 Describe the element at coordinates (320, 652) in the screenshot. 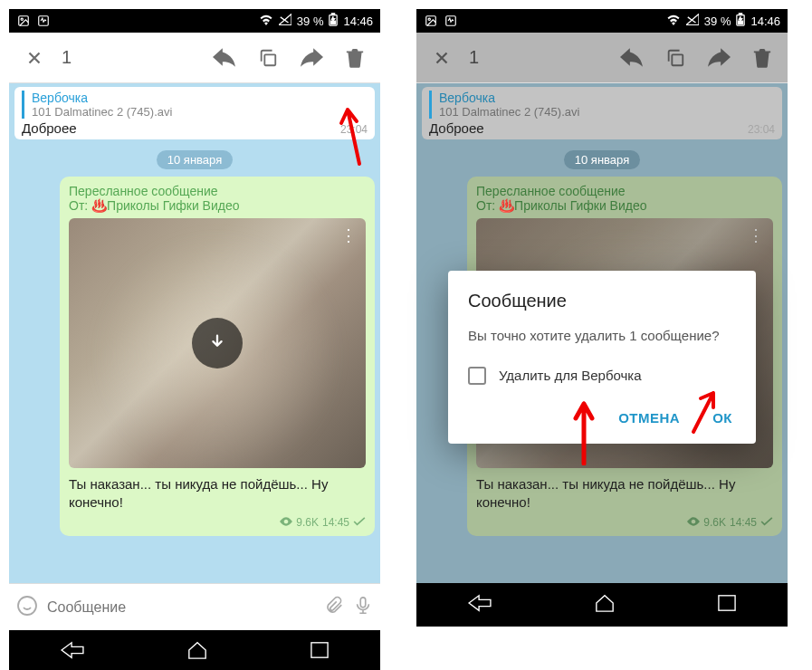

I see `recent-button` at that location.